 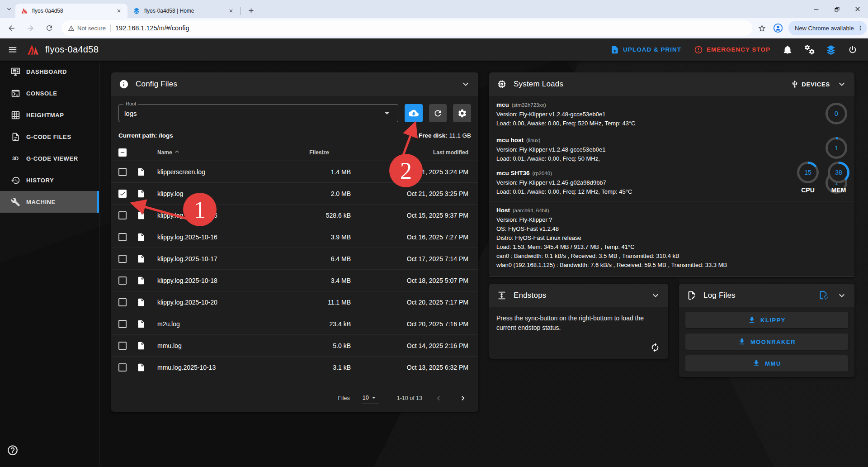 I want to click on select-all-checkbox, so click(x=123, y=152).